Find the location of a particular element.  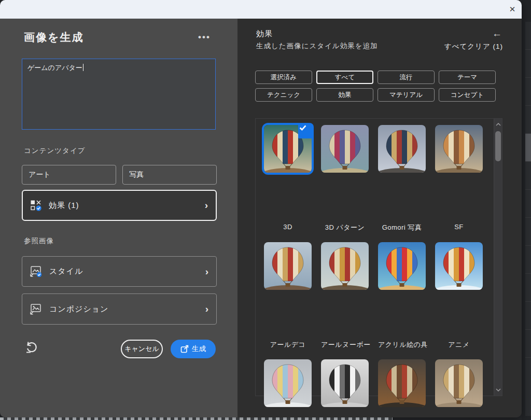

style-tile-label: 3D is located at coordinates (288, 227).